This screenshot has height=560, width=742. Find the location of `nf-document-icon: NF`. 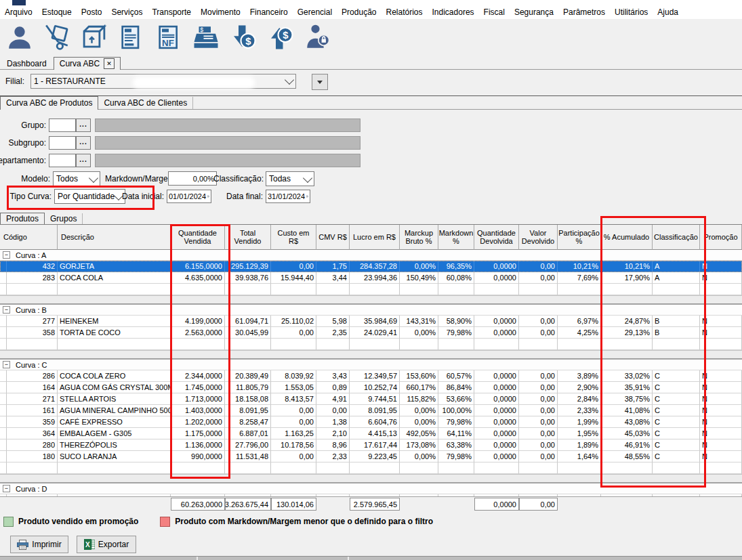

nf-document-icon: NF is located at coordinates (169, 37).